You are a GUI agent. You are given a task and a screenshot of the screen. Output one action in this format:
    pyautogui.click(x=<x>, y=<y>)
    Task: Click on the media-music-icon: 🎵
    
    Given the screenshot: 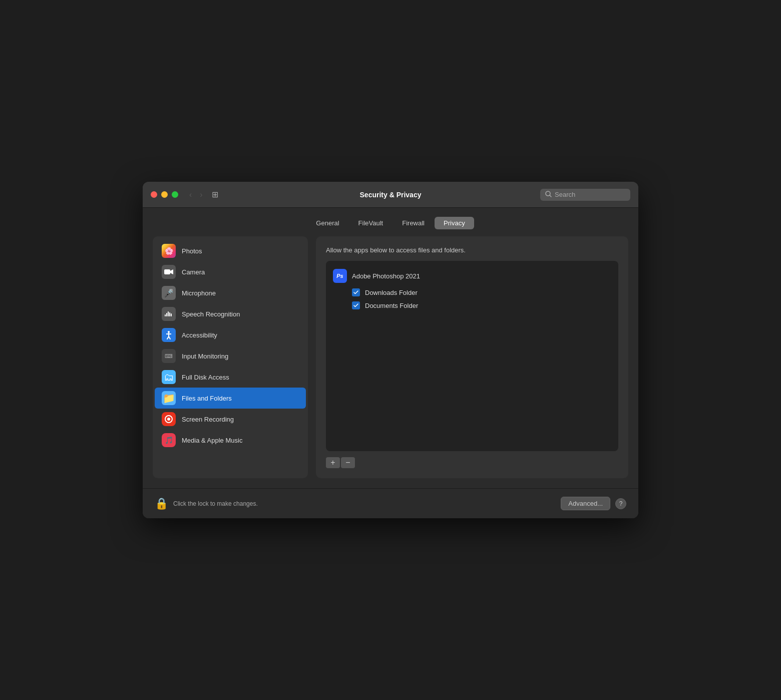 What is the action you would take?
    pyautogui.click(x=169, y=440)
    